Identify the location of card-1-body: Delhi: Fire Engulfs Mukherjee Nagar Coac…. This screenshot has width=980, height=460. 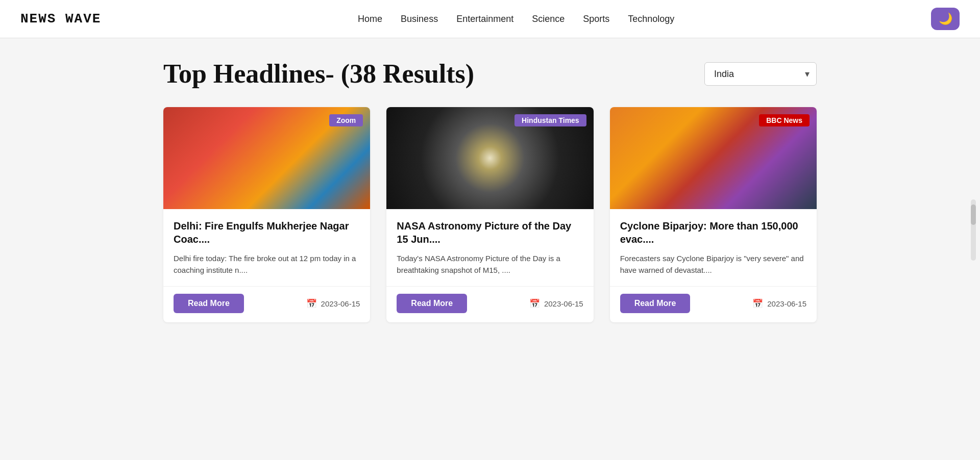
(266, 245).